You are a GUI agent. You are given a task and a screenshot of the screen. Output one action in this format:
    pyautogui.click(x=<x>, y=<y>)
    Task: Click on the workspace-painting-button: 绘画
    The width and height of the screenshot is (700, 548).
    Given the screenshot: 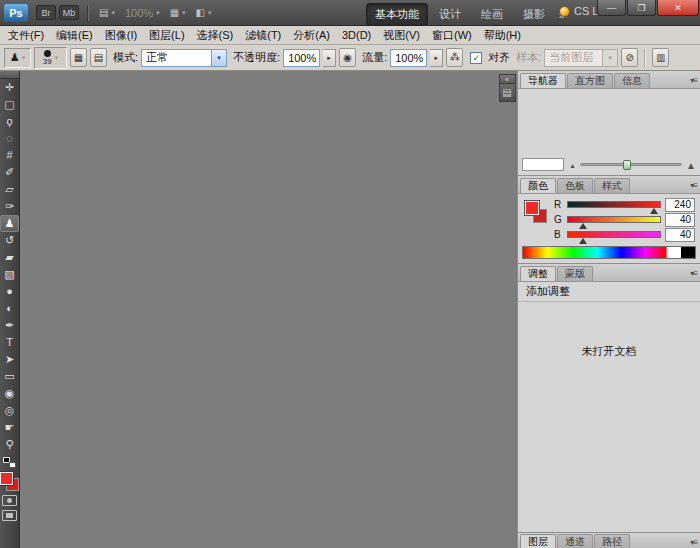 What is the action you would take?
    pyautogui.click(x=492, y=14)
    